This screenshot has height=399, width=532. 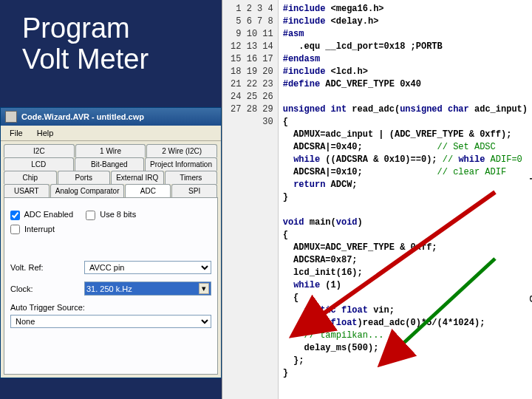 What do you see at coordinates (39, 151) in the screenshot?
I see `tab-i2c: I2C` at bounding box center [39, 151].